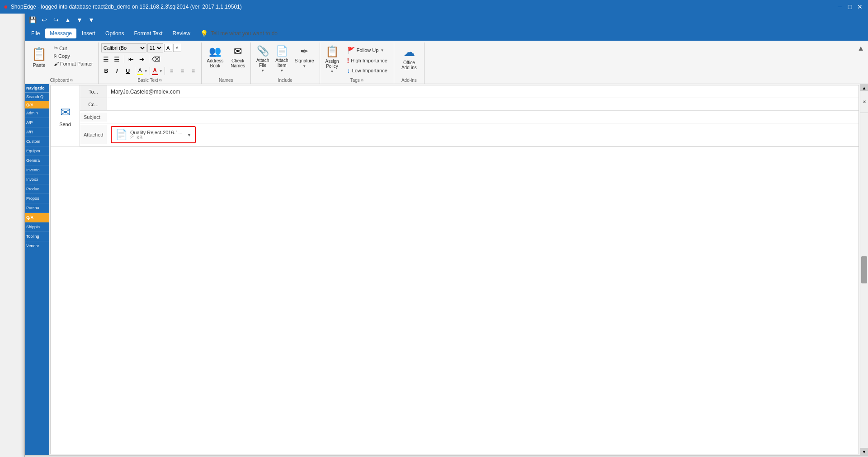  Describe the element at coordinates (409, 58) in the screenshot. I see `office-add-ins-button: ☁ OfficeAdd-ins` at that location.